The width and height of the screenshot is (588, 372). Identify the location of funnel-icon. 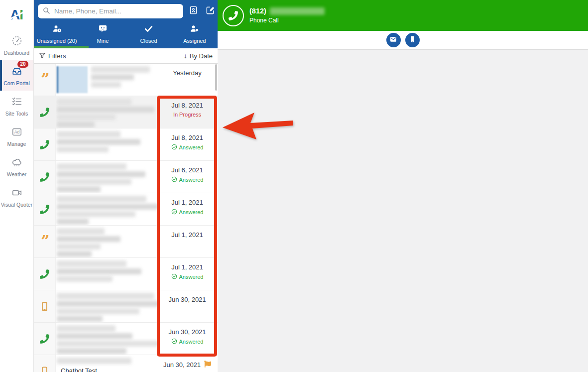
(42, 56).